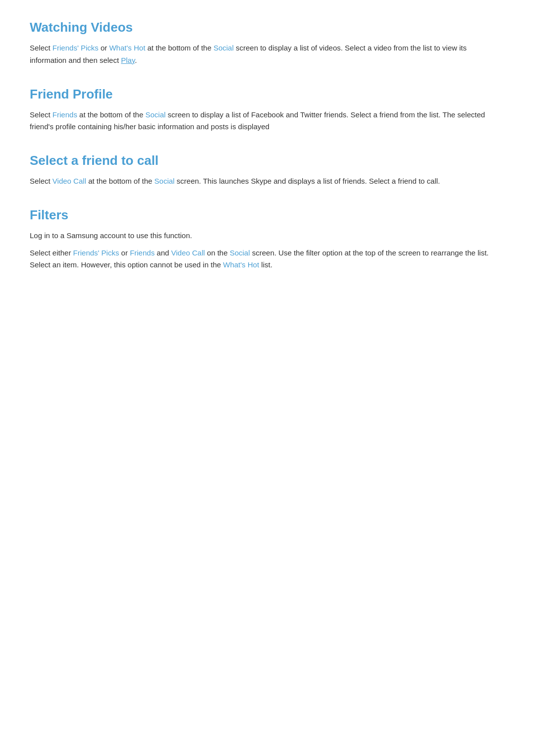  I want to click on paragraph-friend-profile-0: Select Friends at the bottom of the Soci…, so click(268, 121).